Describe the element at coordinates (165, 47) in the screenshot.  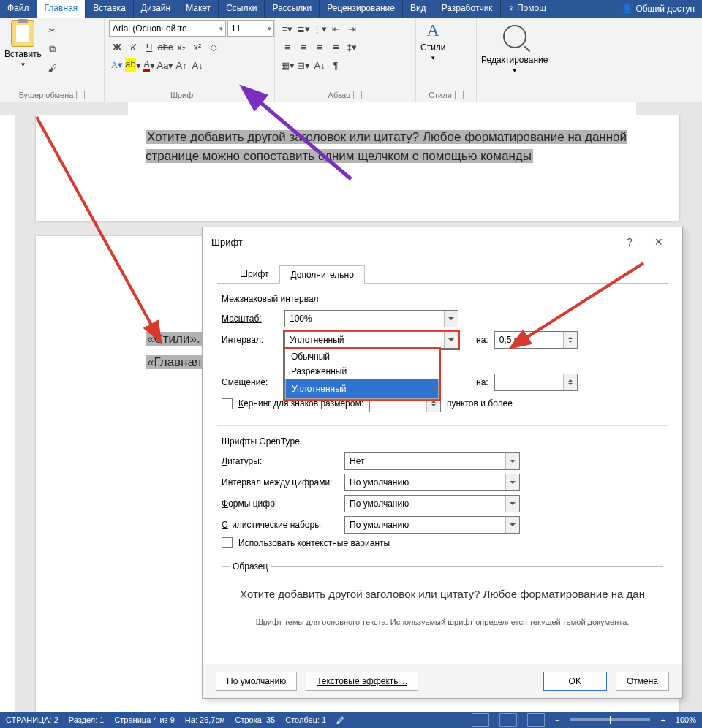
I see `strike-button: abc` at that location.